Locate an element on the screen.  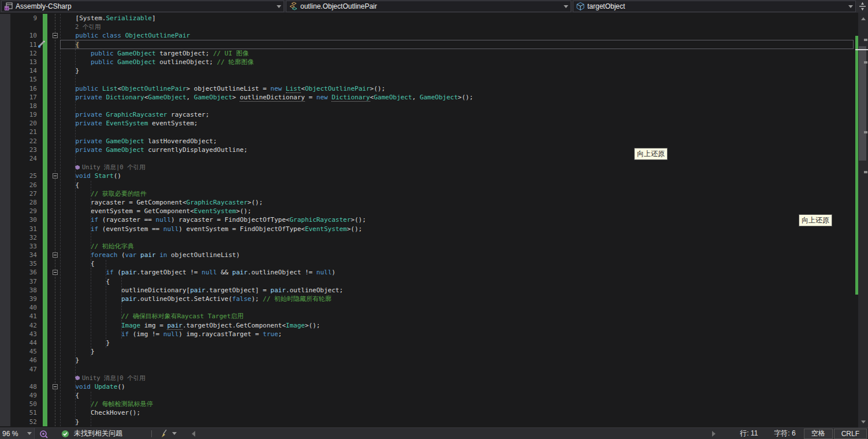
scrollbar-caret-marker is located at coordinates (862, 50).